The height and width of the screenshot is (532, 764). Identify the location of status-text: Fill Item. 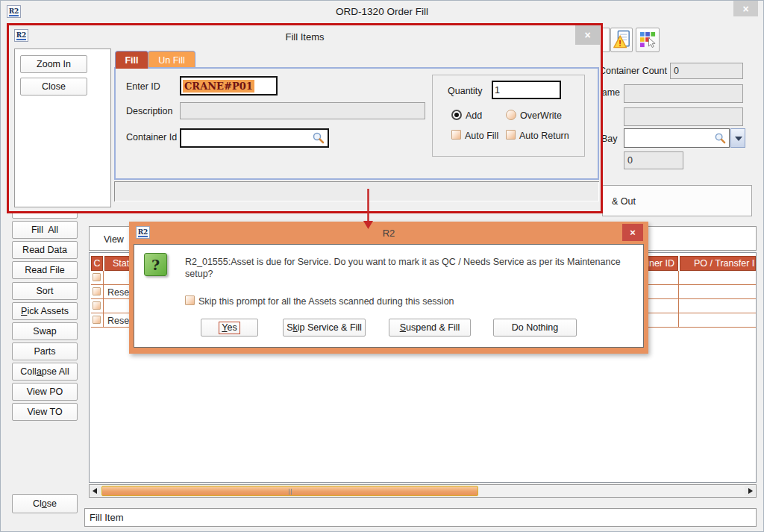
(107, 518).